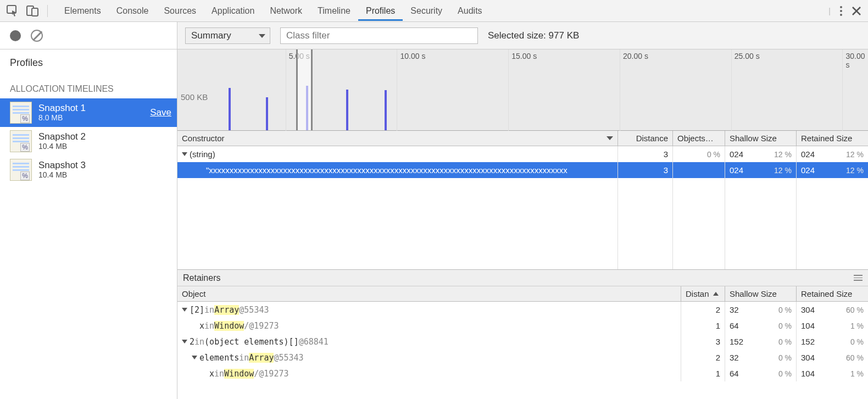  Describe the element at coordinates (858, 278) in the screenshot. I see `menu-icon` at that location.